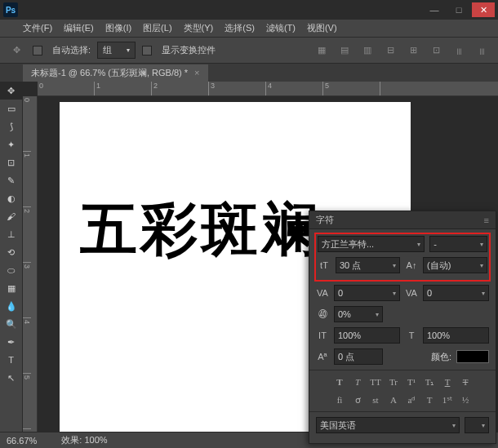 This screenshot has height=448, width=498. What do you see at coordinates (340, 400) in the screenshot?
I see `ligature-button: fi` at bounding box center [340, 400].